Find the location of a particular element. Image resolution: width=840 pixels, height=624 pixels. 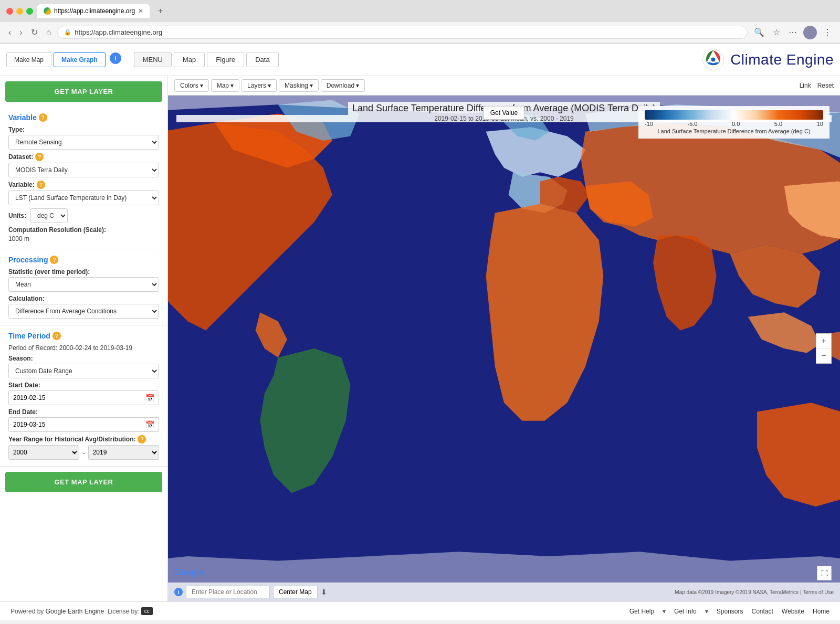

bookmark-button: ☆ is located at coordinates (776, 33).